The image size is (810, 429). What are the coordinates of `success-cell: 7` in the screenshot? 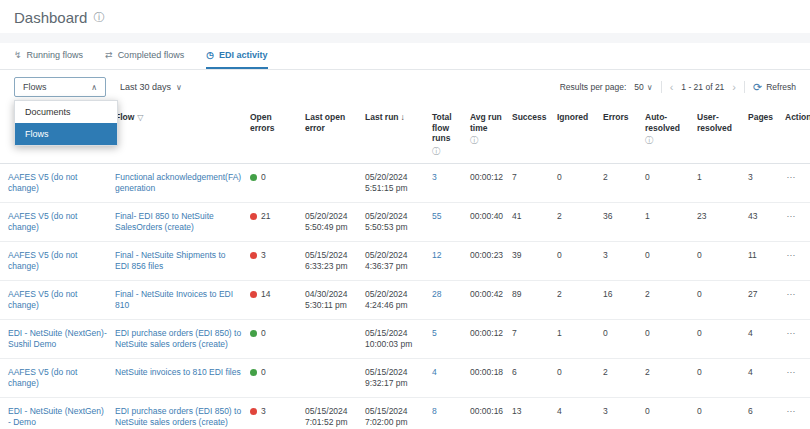 It's located at (534, 334).